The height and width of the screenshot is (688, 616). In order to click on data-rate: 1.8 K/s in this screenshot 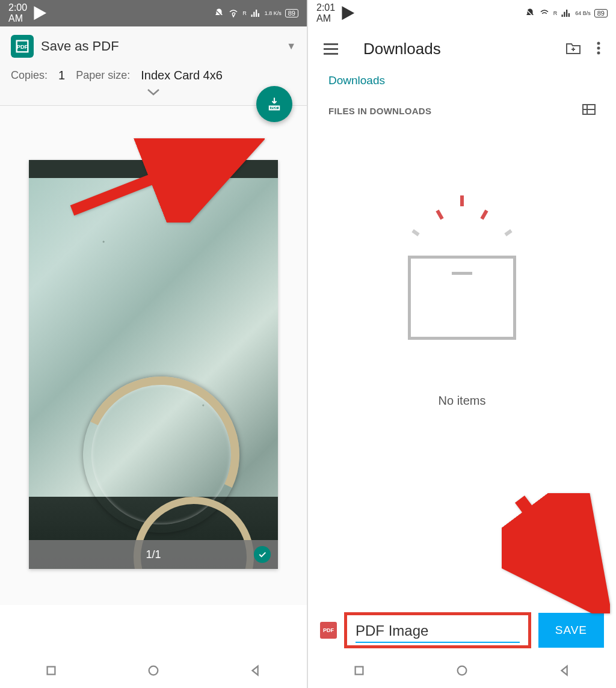, I will do `click(273, 13)`.